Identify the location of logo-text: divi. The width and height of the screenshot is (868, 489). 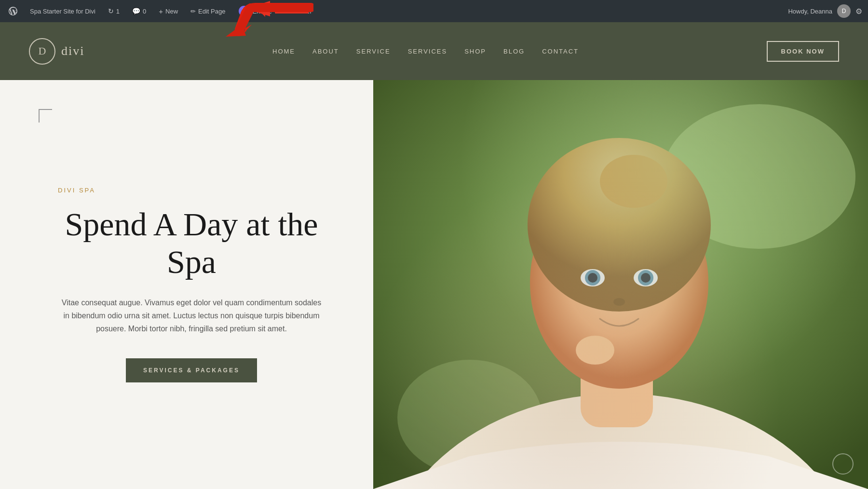
(73, 51).